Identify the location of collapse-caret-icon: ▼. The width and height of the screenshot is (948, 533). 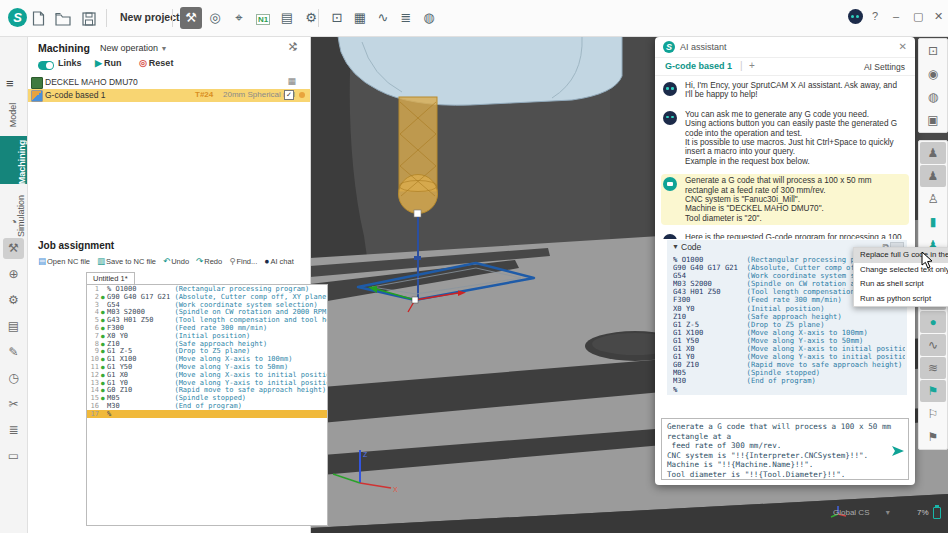
(676, 246).